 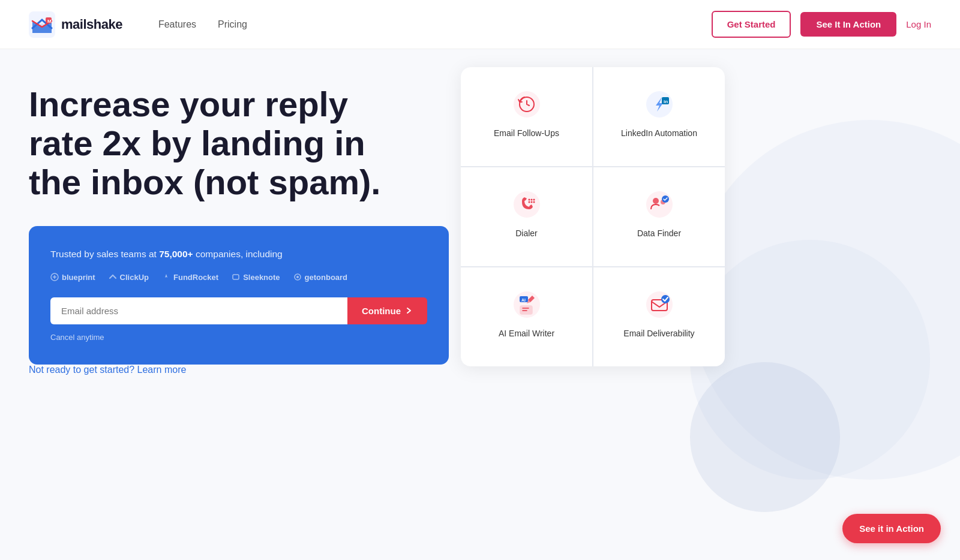 I want to click on brand-clickup: ClickUp, so click(x=128, y=277).